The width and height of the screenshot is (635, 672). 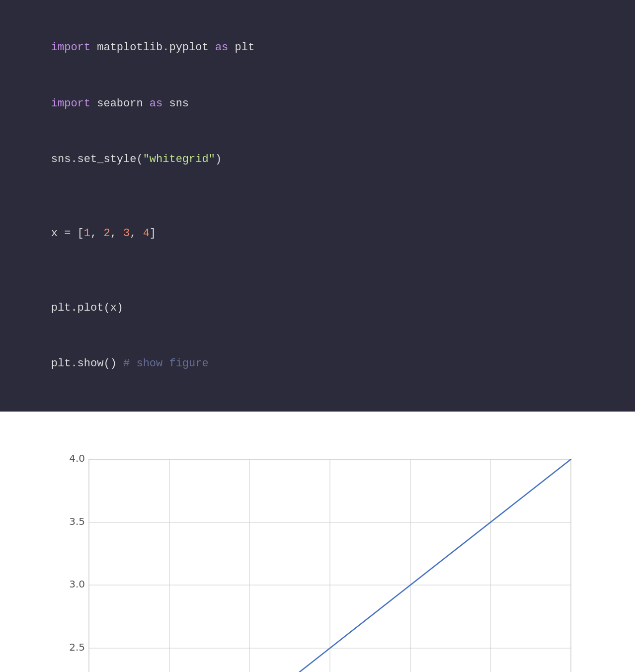 I want to click on num-2: 2, so click(x=106, y=234).